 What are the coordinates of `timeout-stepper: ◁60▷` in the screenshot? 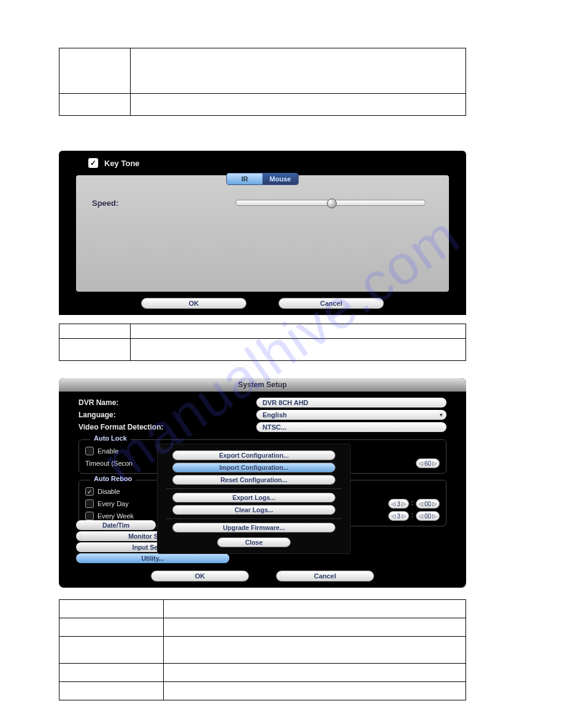 It's located at (428, 463).